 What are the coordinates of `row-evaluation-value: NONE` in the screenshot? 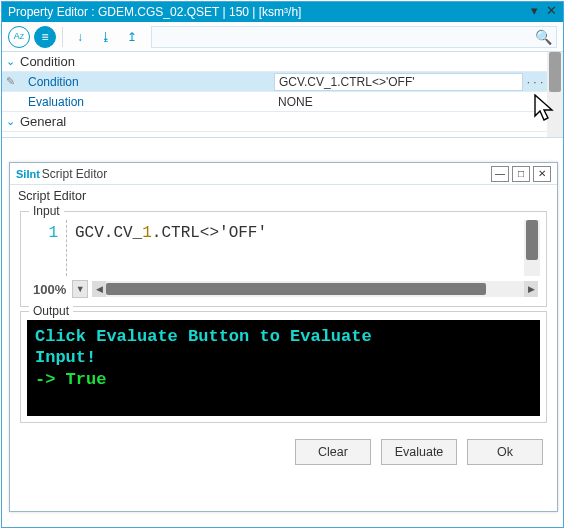 It's located at (410, 102).